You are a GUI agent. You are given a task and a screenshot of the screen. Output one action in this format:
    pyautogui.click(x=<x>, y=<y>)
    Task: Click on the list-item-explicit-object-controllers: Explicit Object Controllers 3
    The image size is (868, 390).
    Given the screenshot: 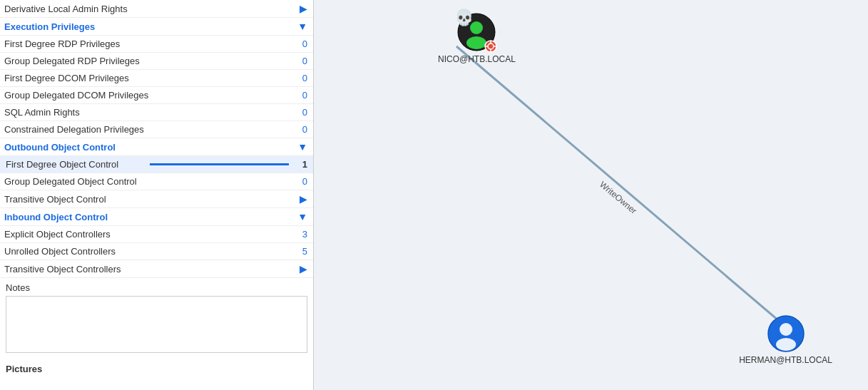 What is the action you would take?
    pyautogui.click(x=157, y=235)
    